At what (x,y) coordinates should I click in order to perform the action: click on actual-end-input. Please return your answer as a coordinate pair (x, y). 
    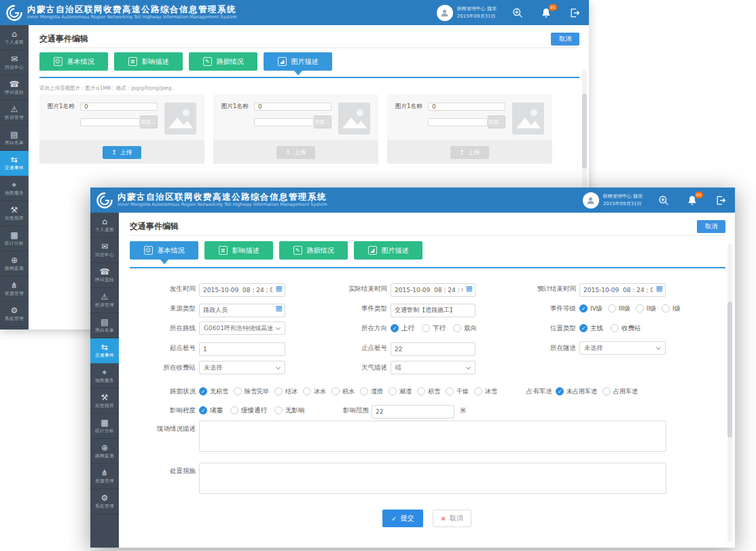
    Looking at the image, I should click on (433, 290).